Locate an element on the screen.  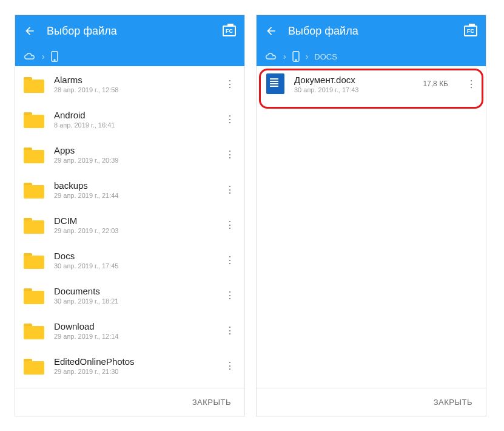
breadcrumb-folder: DOCS is located at coordinates (326, 57).